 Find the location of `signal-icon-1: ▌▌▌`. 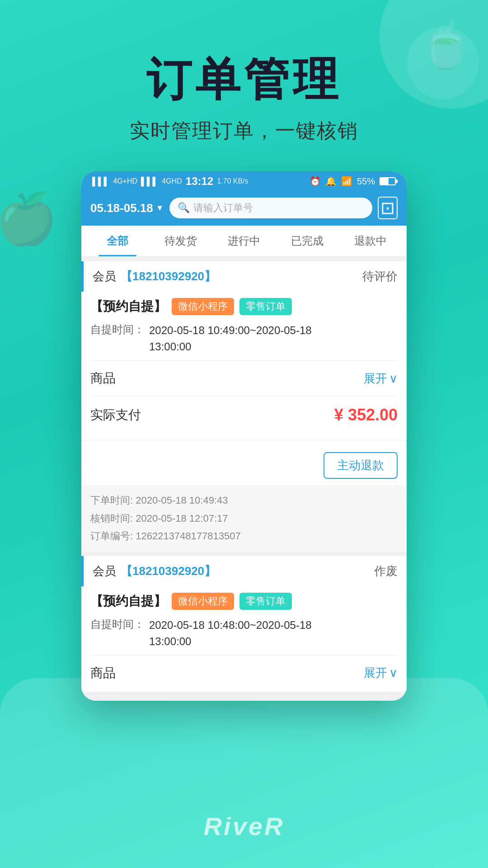

signal-icon-1: ▌▌▌ is located at coordinates (101, 182).